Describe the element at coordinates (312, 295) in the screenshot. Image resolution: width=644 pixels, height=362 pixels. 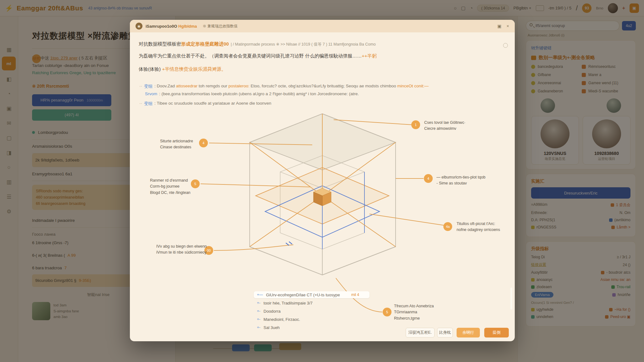
I see `list-row-highlighted: +— GiUrv-ecofregenD/lae CT (+U-ts tuosyp…` at that location.